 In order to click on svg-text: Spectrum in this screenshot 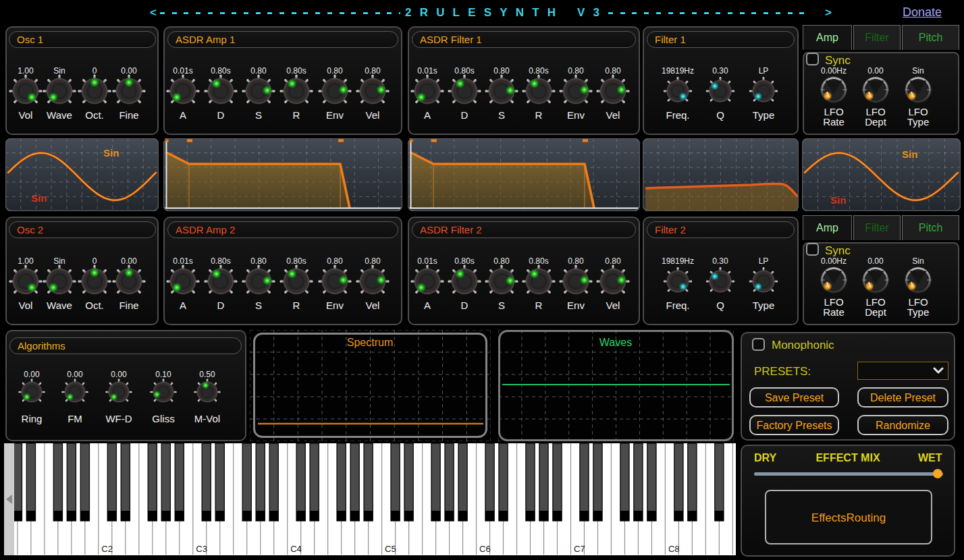, I will do `click(370, 343)`.